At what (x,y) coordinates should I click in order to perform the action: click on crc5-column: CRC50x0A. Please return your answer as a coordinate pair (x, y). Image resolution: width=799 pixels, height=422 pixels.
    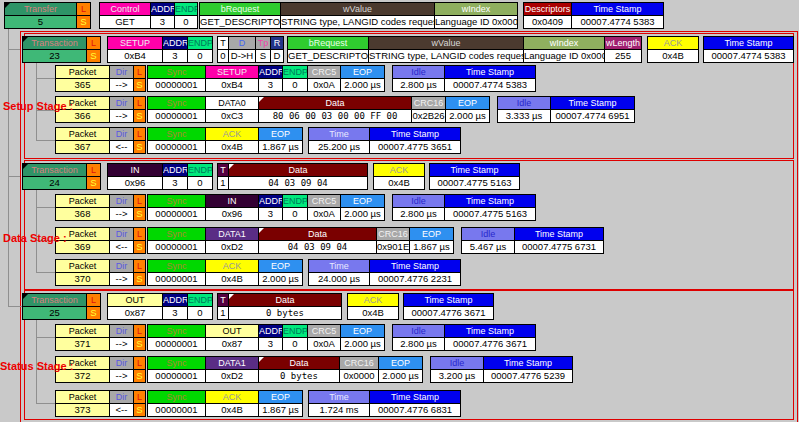
    Looking at the image, I should click on (324, 338).